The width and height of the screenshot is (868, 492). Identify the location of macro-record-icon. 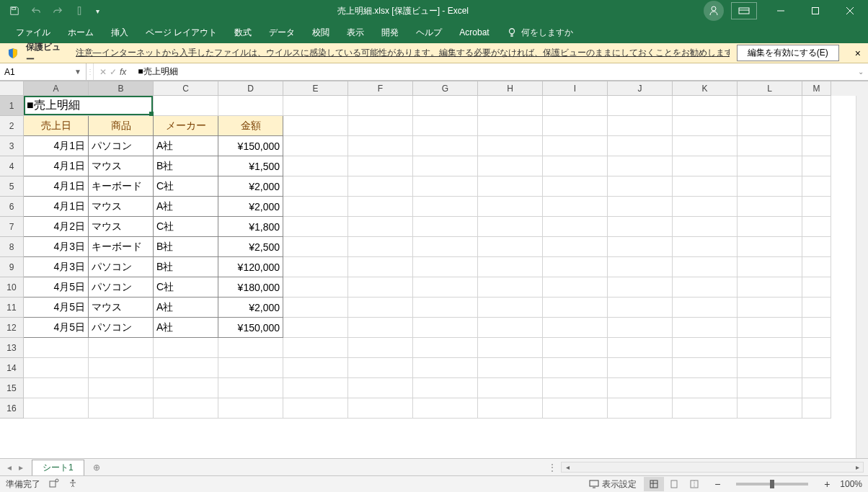
(54, 484).